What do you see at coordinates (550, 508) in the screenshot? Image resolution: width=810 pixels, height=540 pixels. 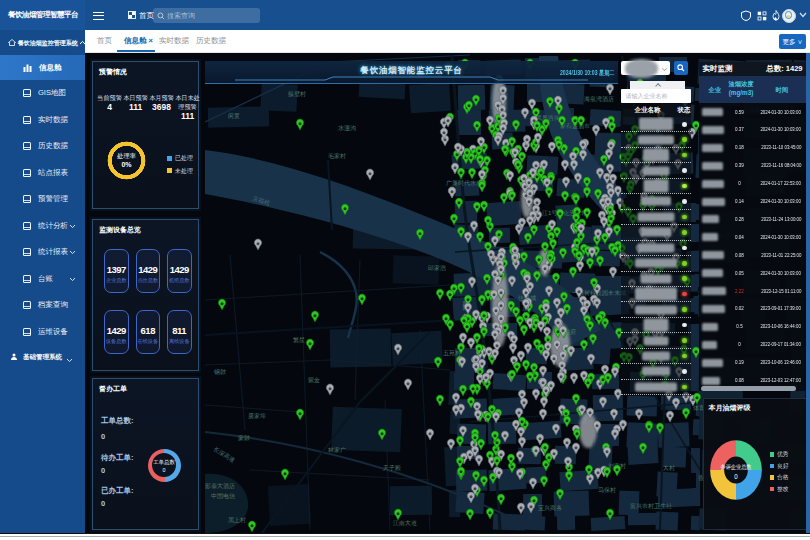 I see `svg-text: 宝兴商务` at bounding box center [550, 508].